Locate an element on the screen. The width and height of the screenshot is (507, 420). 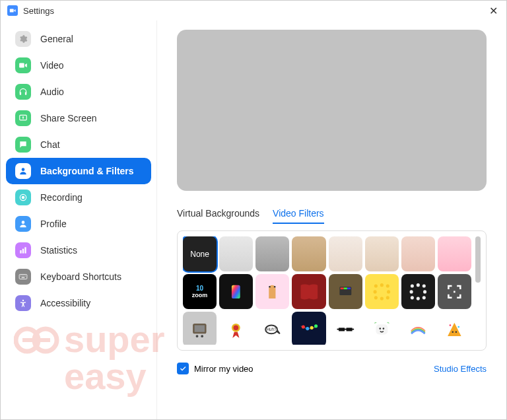
sidebar-item-label: Chat is located at coordinates (50, 145).